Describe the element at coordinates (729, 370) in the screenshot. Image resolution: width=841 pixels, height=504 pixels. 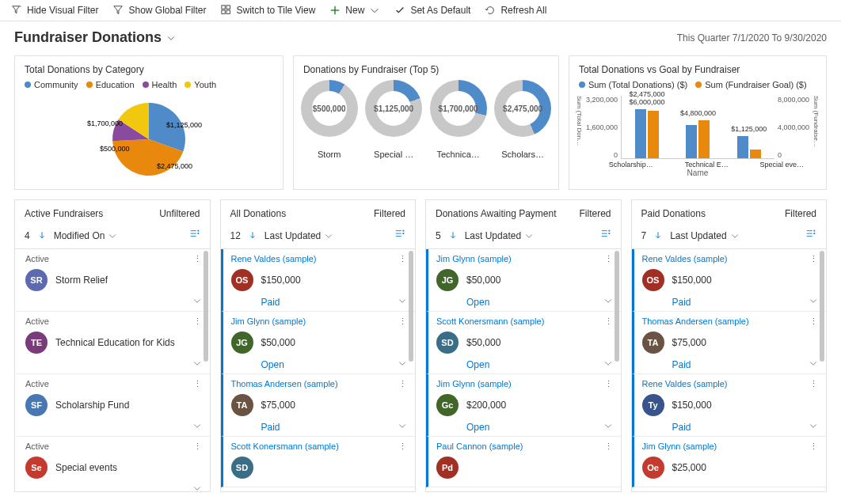
I see `list-body: Rene Valdes (sample)⋮OS$150,000PaidThoma…` at that location.